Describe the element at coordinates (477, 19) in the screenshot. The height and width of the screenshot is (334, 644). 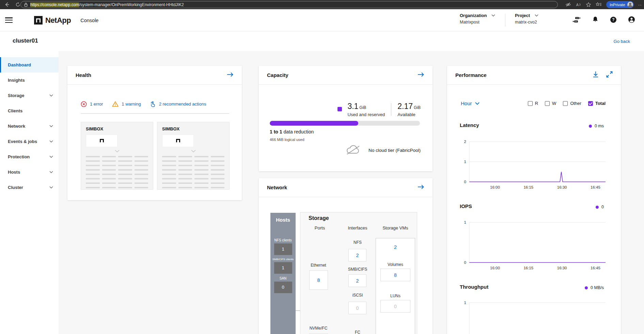
I see `organization-selector: Organization Matrixpost` at that location.